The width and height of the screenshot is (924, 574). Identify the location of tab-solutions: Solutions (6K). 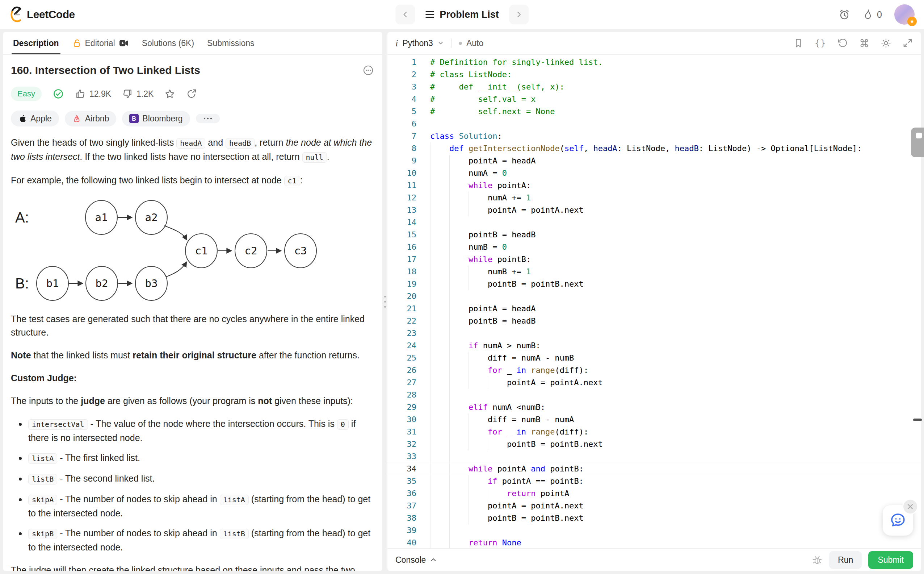
(168, 43).